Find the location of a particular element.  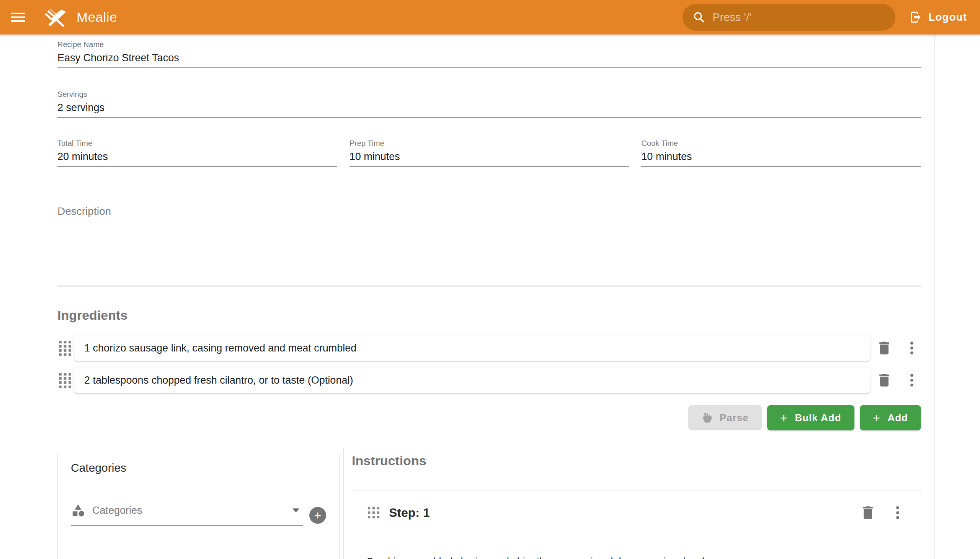

parse-button: Parse is located at coordinates (725, 418).